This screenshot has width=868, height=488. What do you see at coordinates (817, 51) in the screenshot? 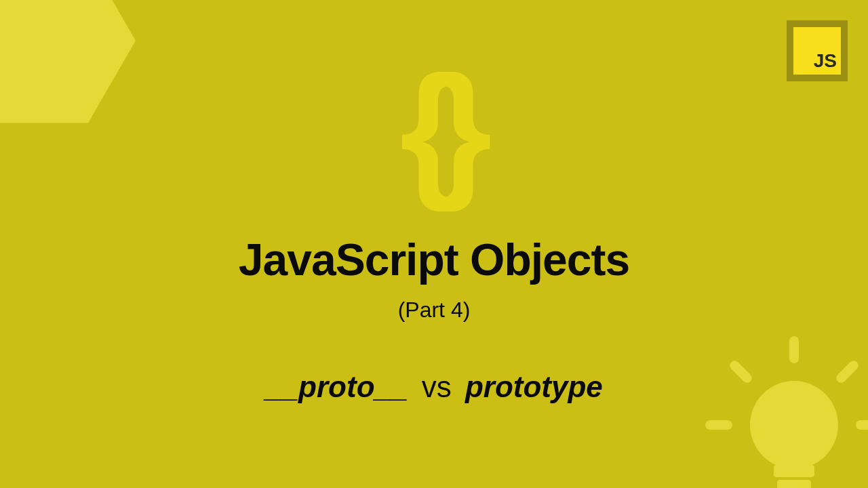
I see `js-logo-container: JS` at bounding box center [817, 51].